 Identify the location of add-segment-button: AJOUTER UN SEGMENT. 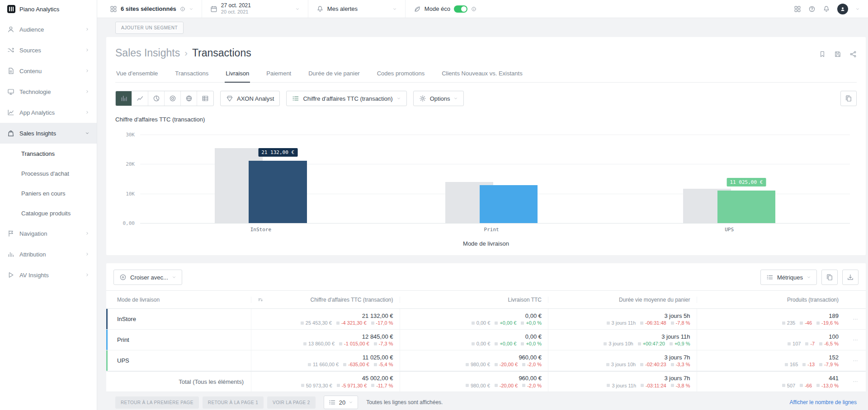
(149, 28).